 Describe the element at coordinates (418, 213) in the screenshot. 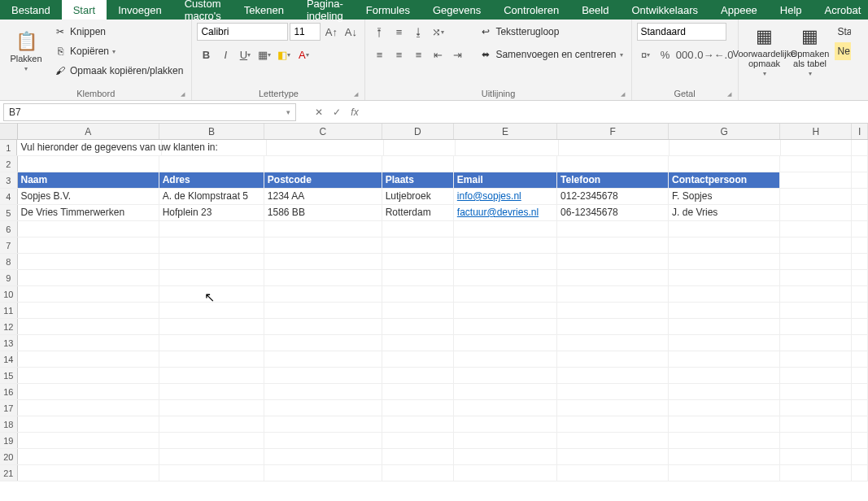

I see `cell: Rotterdam` at that location.